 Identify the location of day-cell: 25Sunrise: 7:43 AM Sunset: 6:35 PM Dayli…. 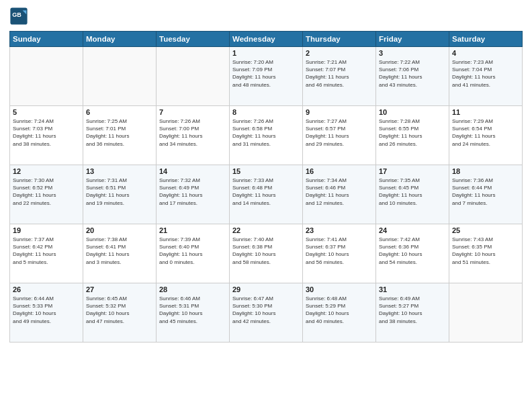
(486, 254).